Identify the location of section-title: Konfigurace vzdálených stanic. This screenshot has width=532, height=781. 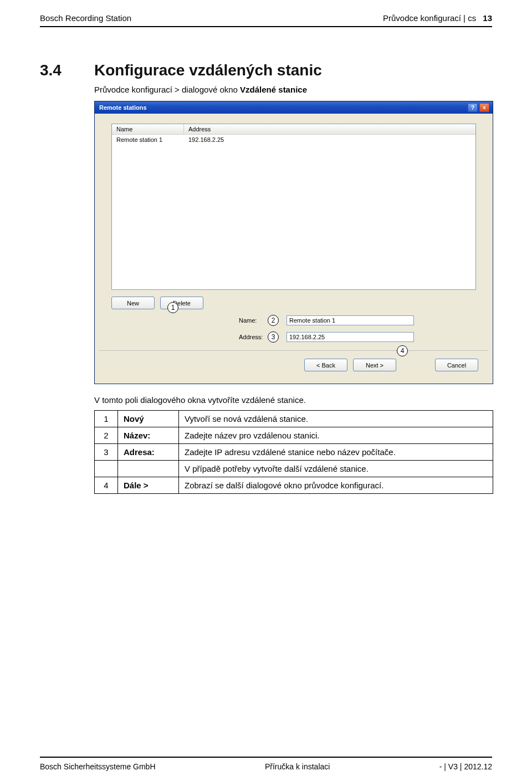
(208, 70).